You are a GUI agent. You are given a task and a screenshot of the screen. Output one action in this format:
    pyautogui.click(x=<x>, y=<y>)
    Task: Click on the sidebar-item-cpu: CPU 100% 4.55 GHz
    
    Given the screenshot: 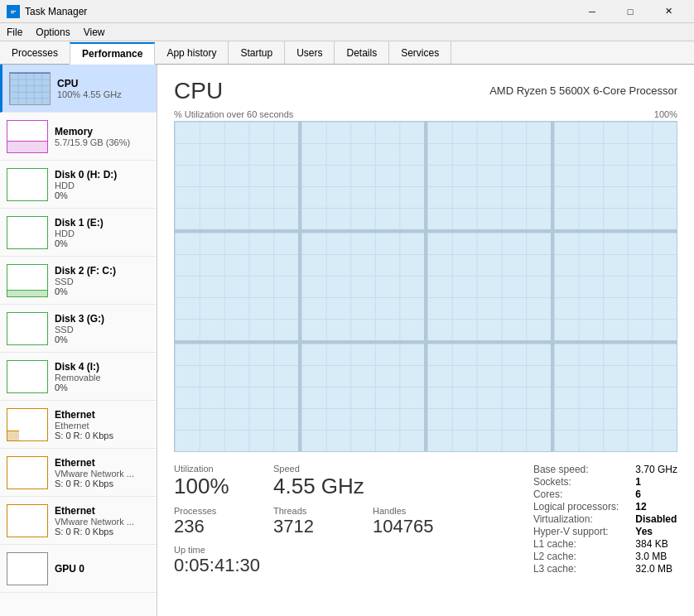 What is the action you would take?
    pyautogui.click(x=78, y=89)
    